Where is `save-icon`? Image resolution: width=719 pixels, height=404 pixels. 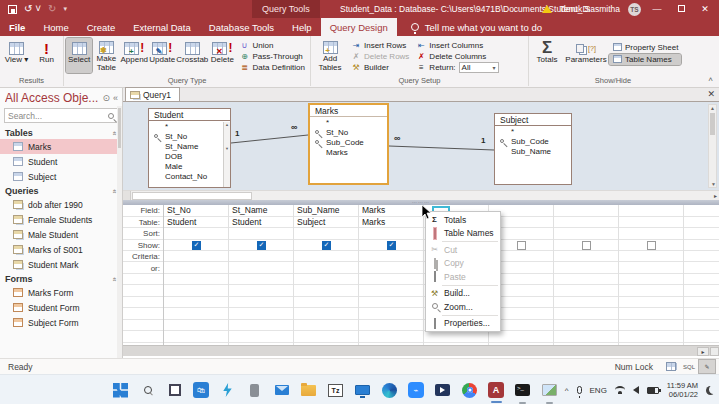
save-icon is located at coordinates (12, 10).